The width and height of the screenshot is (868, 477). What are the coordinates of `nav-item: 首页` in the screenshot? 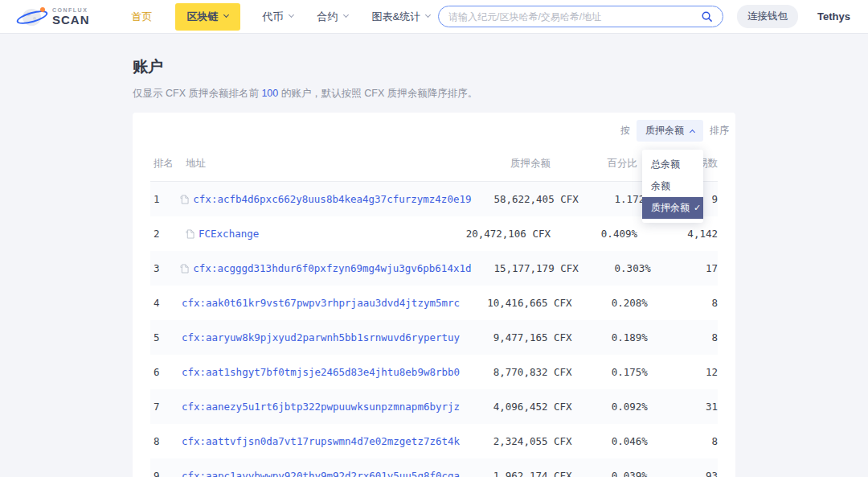 It's located at (142, 17).